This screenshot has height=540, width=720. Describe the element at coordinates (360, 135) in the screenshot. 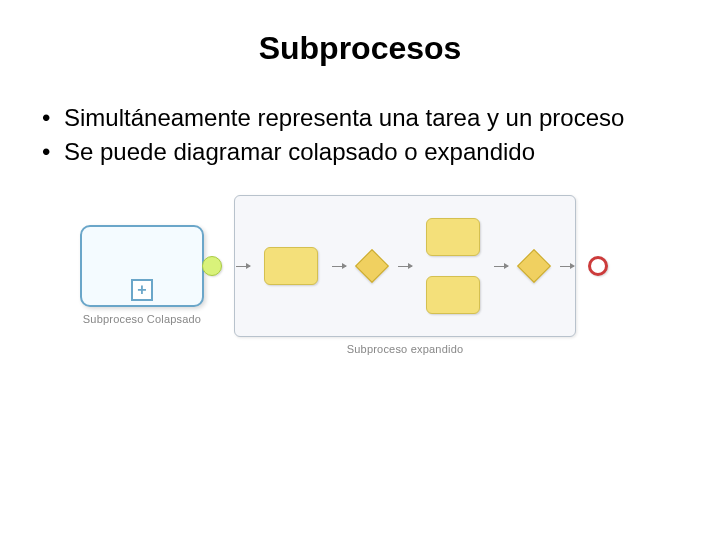

I see `bullet-list: Simultáneamente representa una tarea y u…` at that location.